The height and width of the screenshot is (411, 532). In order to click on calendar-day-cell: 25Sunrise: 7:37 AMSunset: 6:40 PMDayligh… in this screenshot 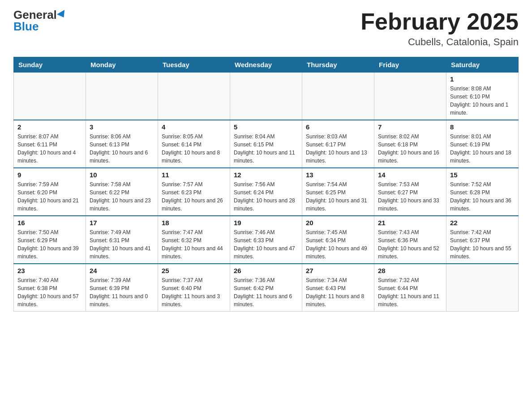, I will do `click(194, 287)`.